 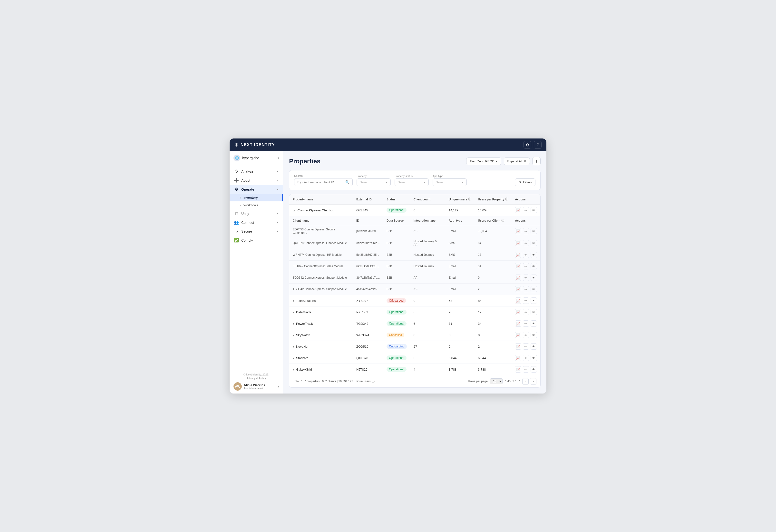 What do you see at coordinates (368, 221) in the screenshot?
I see `sub-th-id: ID` at bounding box center [368, 221].